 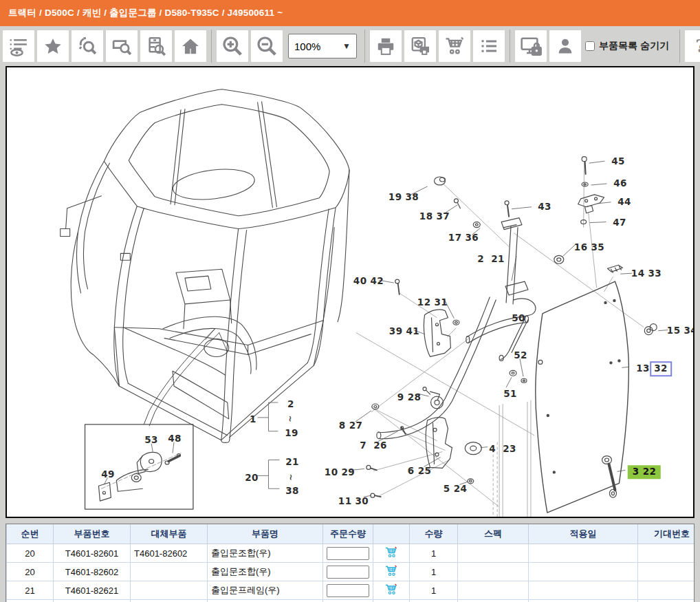 I want to click on part-label: 2, so click(x=291, y=405).